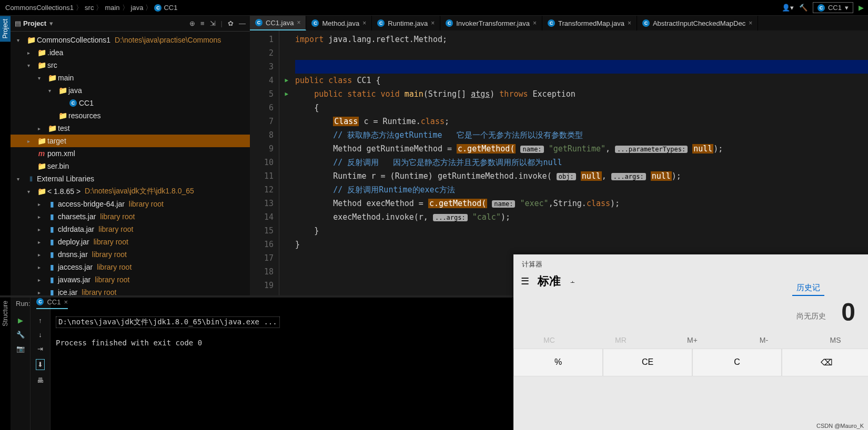  What do you see at coordinates (130, 204) in the screenshot?
I see `tree-item: ▸▮access-bridge-64.jarlibrary root` at bounding box center [130, 204].